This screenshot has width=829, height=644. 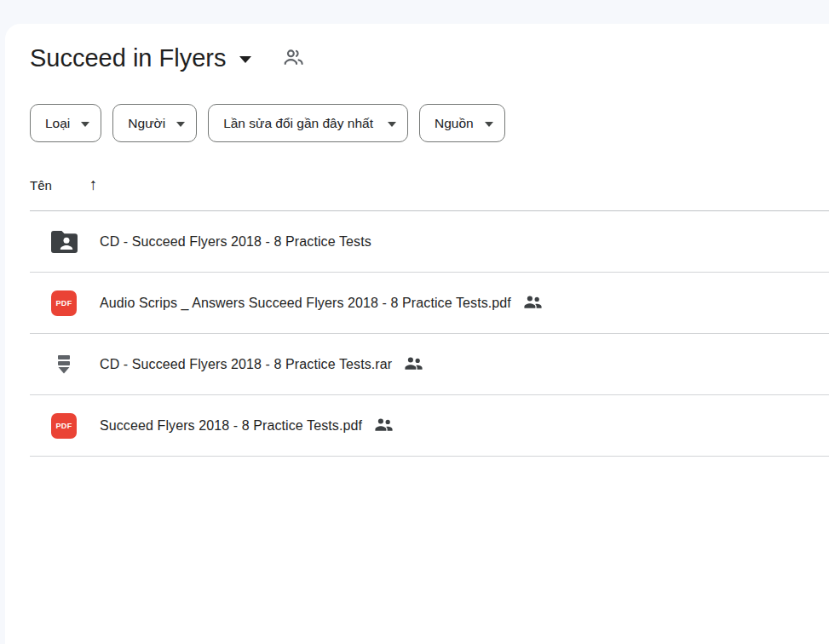 I want to click on filter-chip-people-label: Người, so click(x=147, y=124).